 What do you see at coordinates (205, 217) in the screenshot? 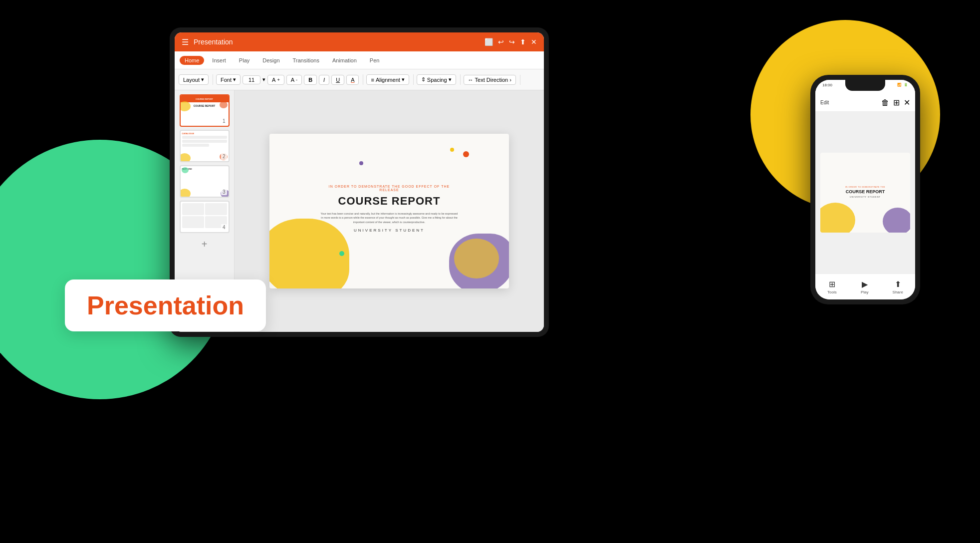
I see `slide-thumb-4: 4` at bounding box center [205, 217].